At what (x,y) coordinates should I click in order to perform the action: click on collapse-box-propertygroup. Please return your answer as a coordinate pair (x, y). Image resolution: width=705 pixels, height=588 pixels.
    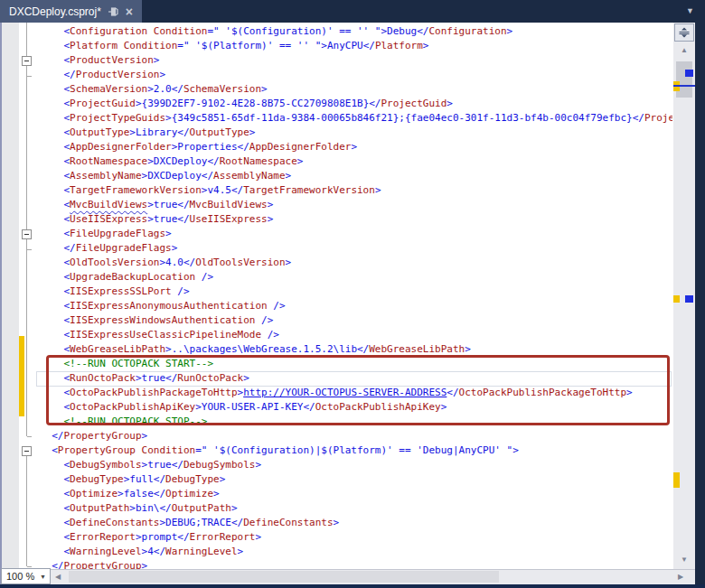
    Looking at the image, I should click on (27, 452).